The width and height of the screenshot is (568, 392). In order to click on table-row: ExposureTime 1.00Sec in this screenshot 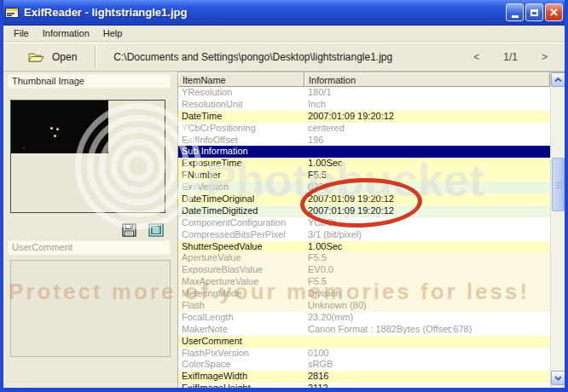, I will do `click(364, 164)`.